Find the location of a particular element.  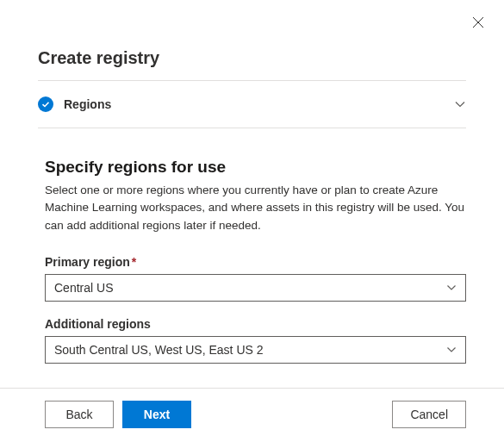

back-button: Back is located at coordinates (79, 414).